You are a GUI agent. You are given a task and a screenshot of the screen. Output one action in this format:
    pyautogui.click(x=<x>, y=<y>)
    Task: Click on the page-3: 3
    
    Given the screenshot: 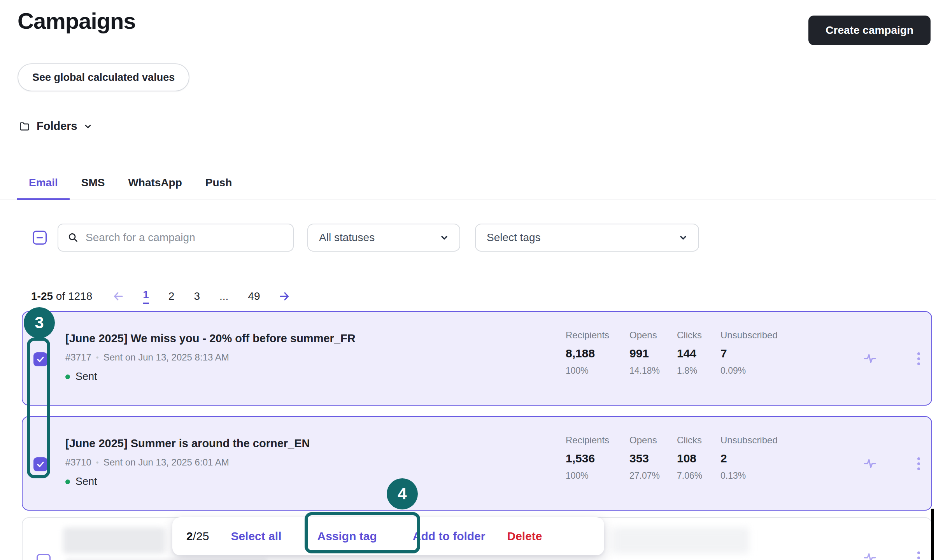 What is the action you would take?
    pyautogui.click(x=197, y=296)
    